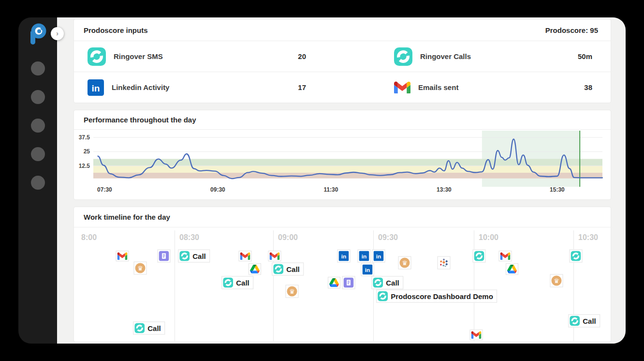 The height and width of the screenshot is (361, 644). I want to click on input-label: Ringover SMS, so click(202, 56).